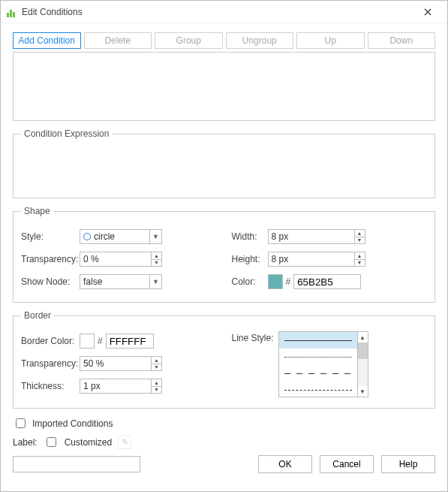 The height and width of the screenshot is (492, 448). I want to click on show-node-combo: false ▼, so click(121, 282).